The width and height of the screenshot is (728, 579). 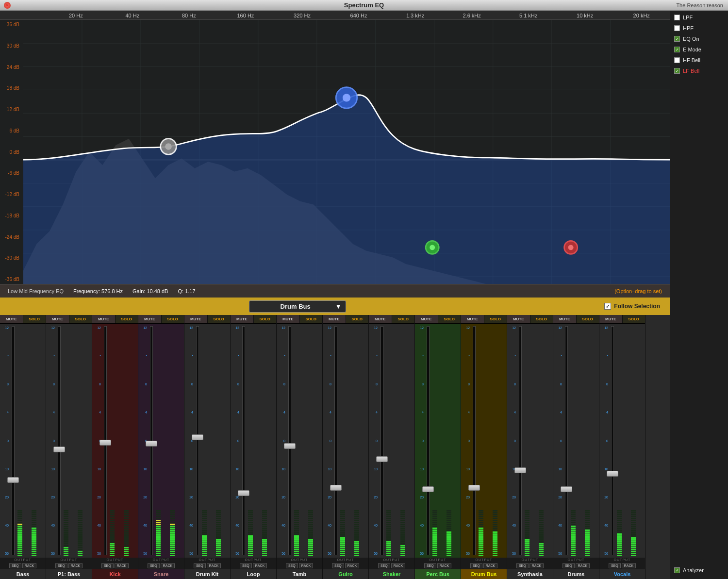 What do you see at coordinates (608, 306) in the screenshot?
I see `follow-selection-checkbox: ✓` at bounding box center [608, 306].